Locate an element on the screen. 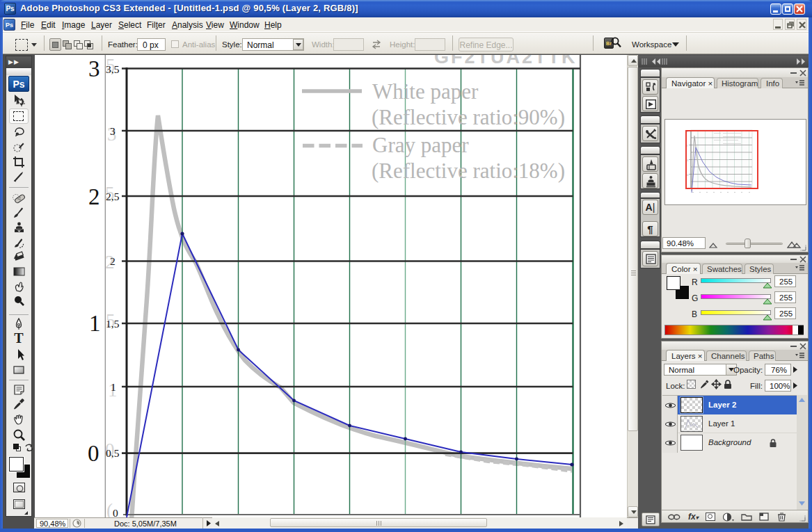 The height and width of the screenshot is (532, 812). svg-text: 2,5 is located at coordinates (113, 196).